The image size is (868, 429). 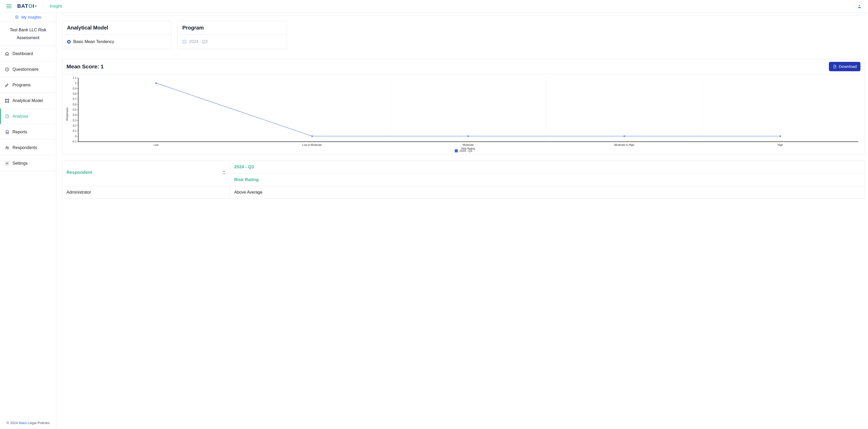 What do you see at coordinates (232, 28) in the screenshot?
I see `panel-header: Program` at bounding box center [232, 28].